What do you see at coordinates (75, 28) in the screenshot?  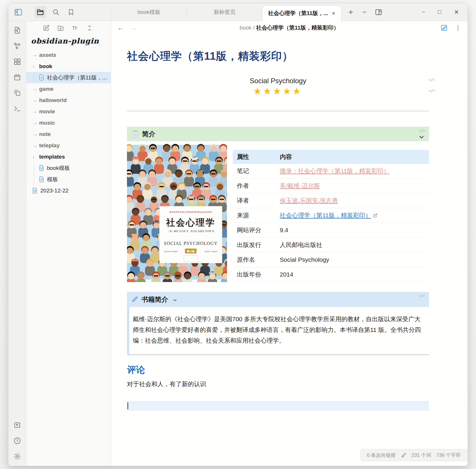 I see `sort-order-icon` at bounding box center [75, 28].